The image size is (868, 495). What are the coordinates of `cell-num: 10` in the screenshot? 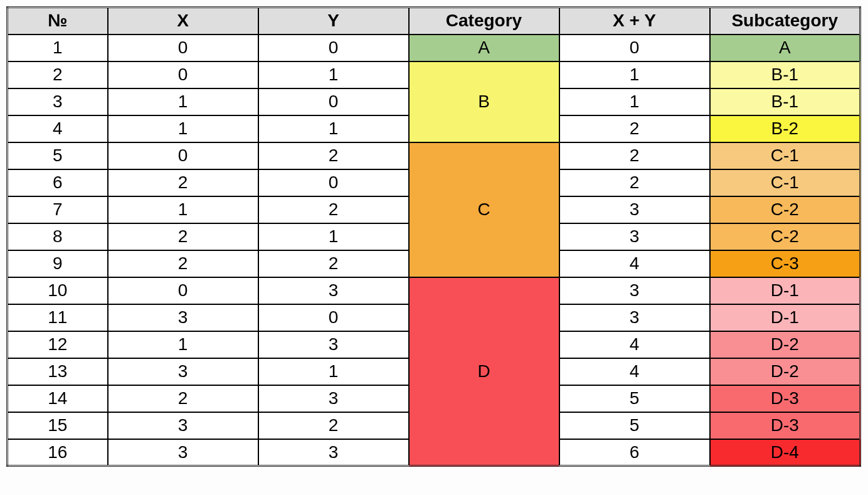 It's located at (58, 291).